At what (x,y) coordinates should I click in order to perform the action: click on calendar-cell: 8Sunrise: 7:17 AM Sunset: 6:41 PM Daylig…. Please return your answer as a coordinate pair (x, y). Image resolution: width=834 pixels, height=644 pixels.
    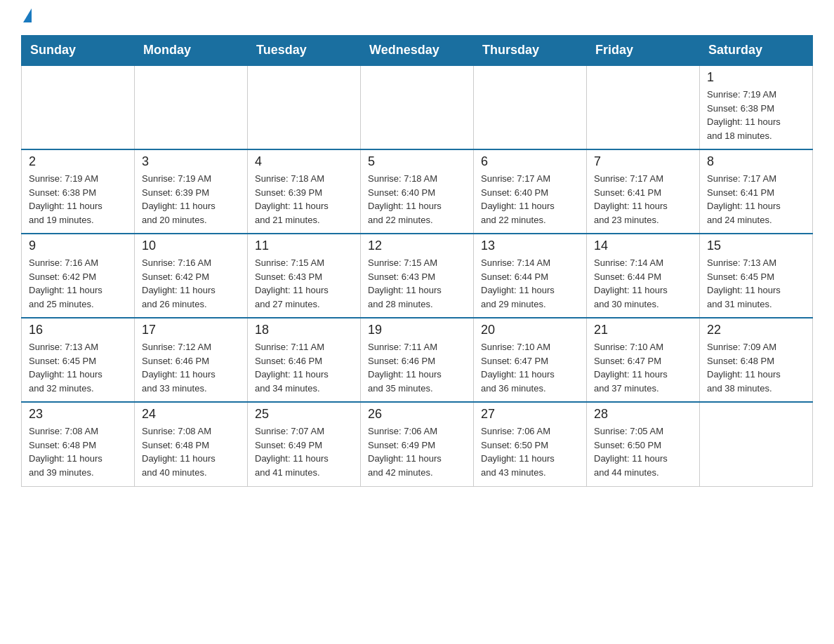
    Looking at the image, I should click on (757, 192).